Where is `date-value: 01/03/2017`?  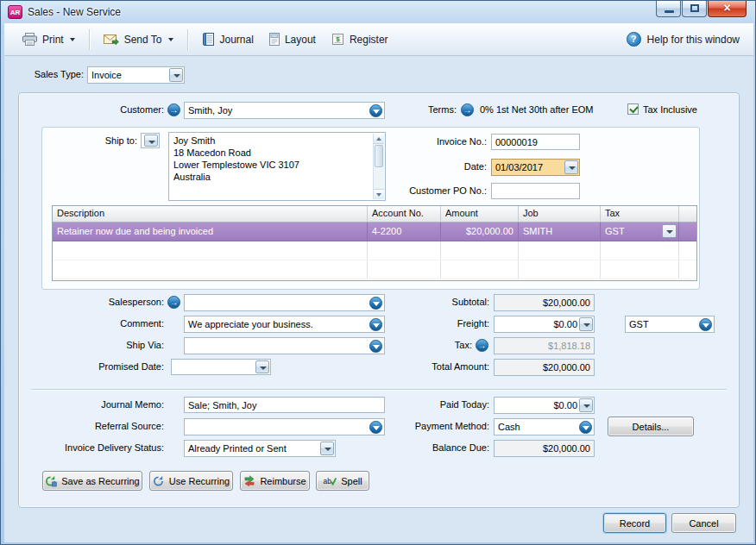 date-value: 01/03/2017 is located at coordinates (529, 167).